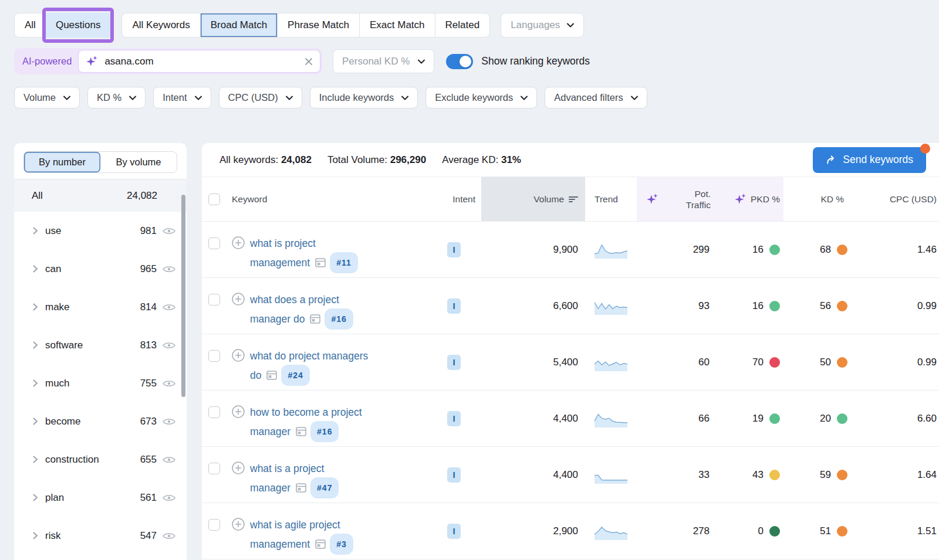  Describe the element at coordinates (376, 62) in the screenshot. I see `personal-kd-label: Personal KD %` at that location.